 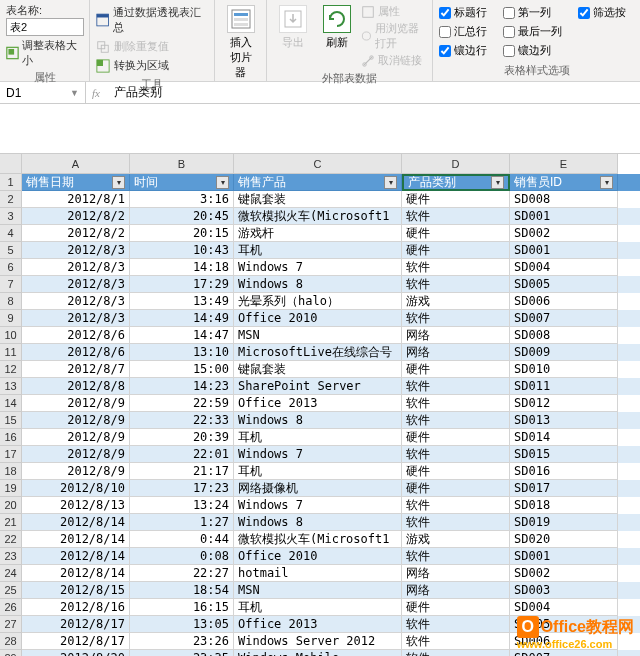 I want to click on cell: SD002, so click(x=564, y=574).